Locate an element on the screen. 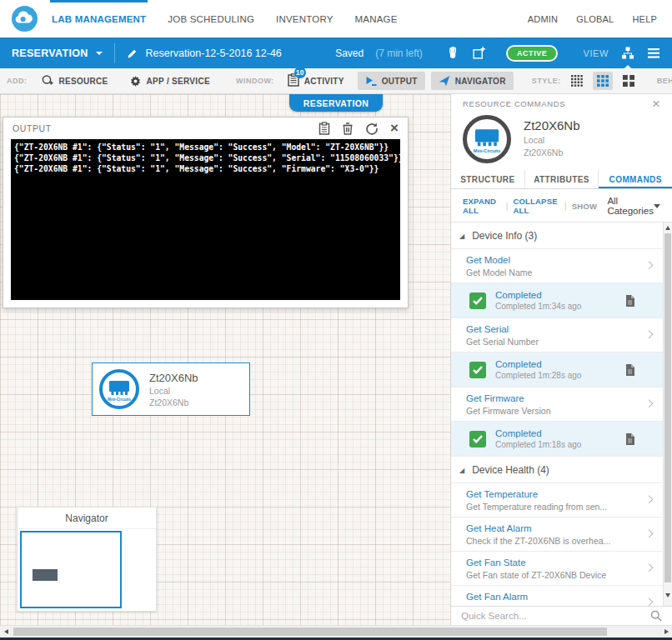  add-label: ADD: is located at coordinates (17, 81).